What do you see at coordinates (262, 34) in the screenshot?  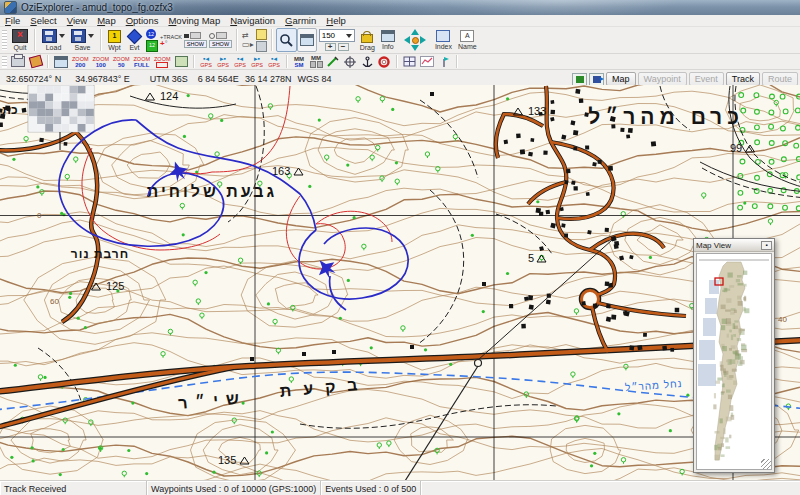 I see `yellow-page-icon` at bounding box center [262, 34].